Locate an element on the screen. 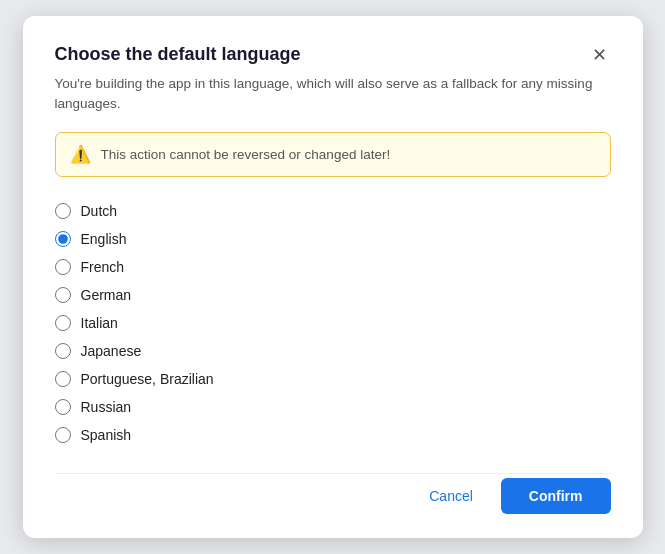 This screenshot has width=665, height=554. warning-icon: ⚠️ is located at coordinates (80, 154).